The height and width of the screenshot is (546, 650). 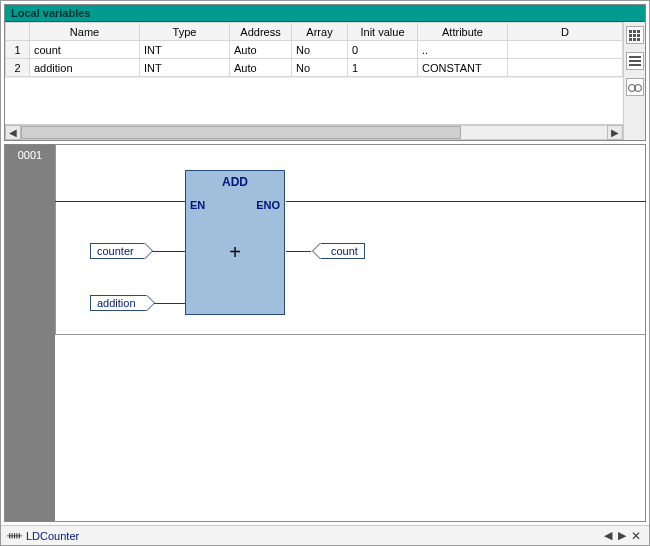 I want to click on output-wire, so click(x=298, y=252).